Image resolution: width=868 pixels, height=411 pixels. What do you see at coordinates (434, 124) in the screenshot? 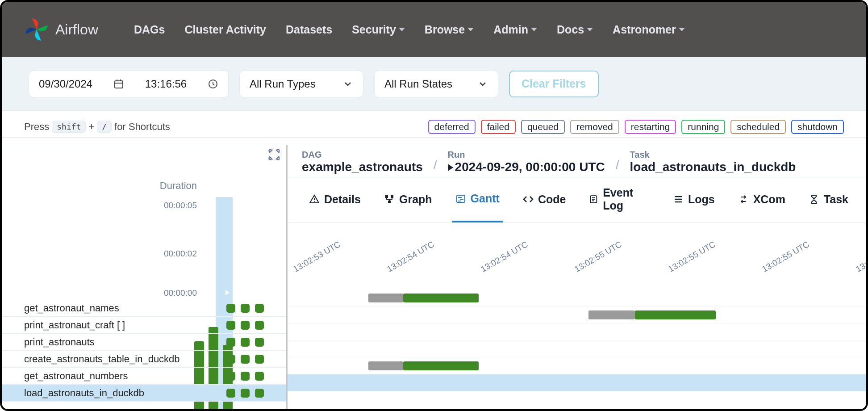
I see `shortcuts-row: Press shift + / for Shortcuts deferredfa…` at bounding box center [434, 124].